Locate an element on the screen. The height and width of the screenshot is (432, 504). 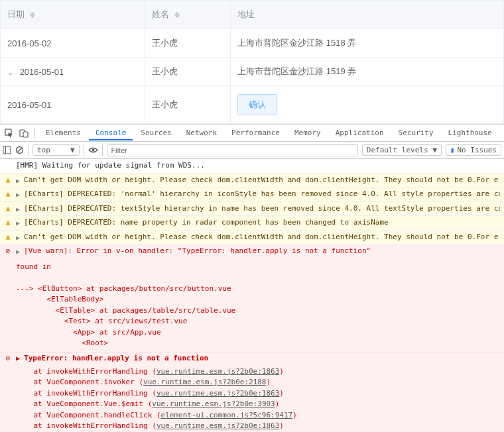
log-message: [Vue warn]: Error in v-on handler: "Type… is located at coordinates (262, 252).